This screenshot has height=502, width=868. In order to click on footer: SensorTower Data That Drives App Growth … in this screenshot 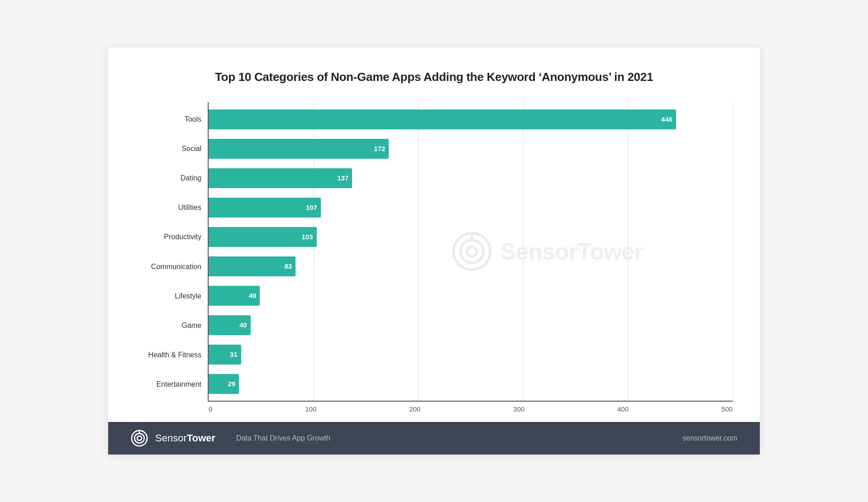, I will do `click(434, 438)`.